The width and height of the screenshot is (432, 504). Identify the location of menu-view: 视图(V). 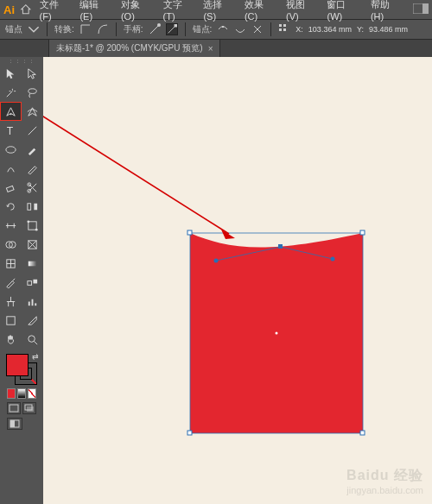
(301, 12).